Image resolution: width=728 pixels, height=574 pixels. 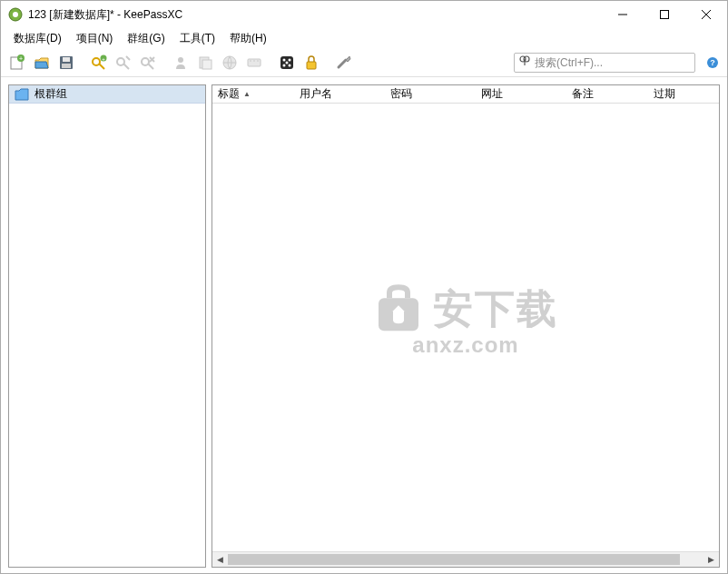 I want to click on column-title: 标题▲, so click(x=253, y=94).